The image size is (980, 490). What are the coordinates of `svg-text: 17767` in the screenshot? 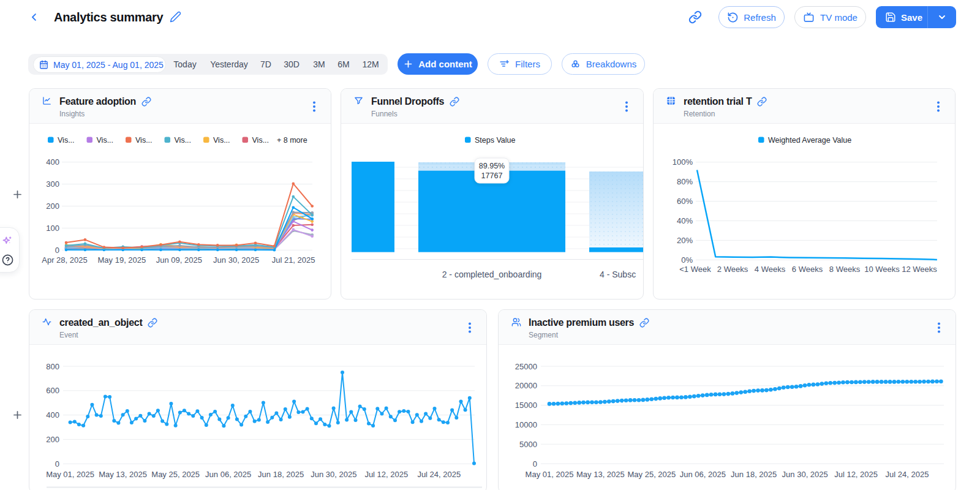 It's located at (492, 176).